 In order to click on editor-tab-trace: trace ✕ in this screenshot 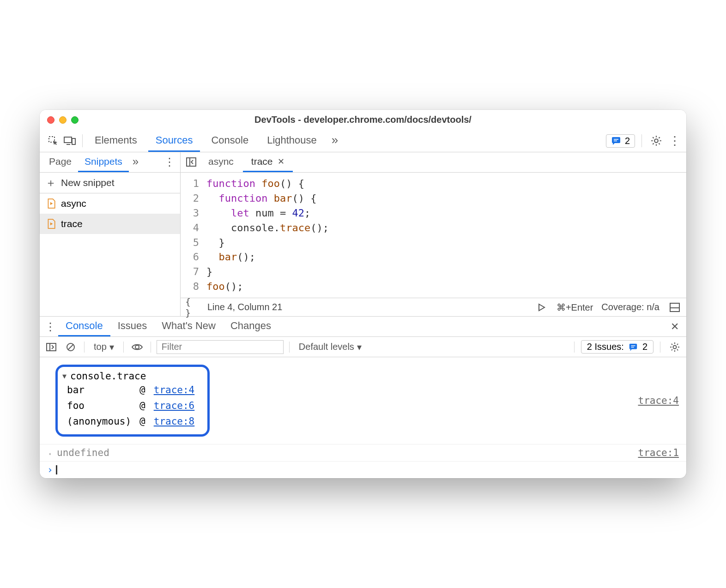, I will do `click(268, 162)`.